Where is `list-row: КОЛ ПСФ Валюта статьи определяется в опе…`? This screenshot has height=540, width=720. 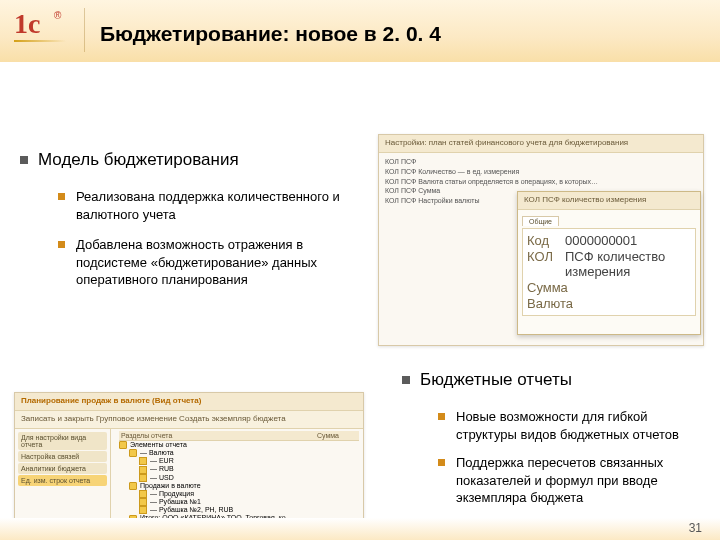 list-row: КОЛ ПСФ Валюта статьи определяется в опе… is located at coordinates (541, 182).